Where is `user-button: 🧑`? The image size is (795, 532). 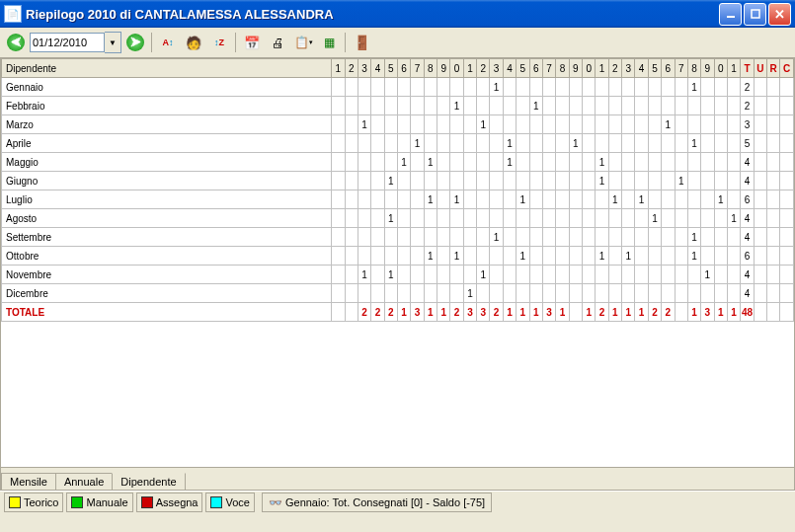 user-button: 🧑 is located at coordinates (194, 42).